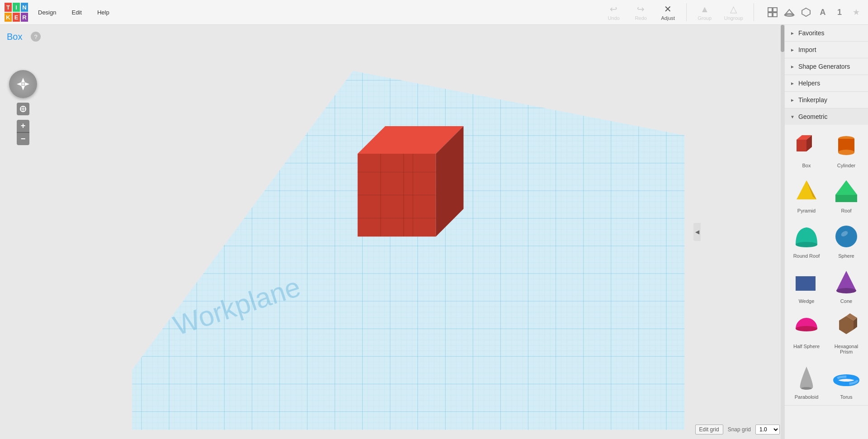 Image resolution: width=868 pixels, height=439 pixels. I want to click on panel-section-import: ► Import, so click(826, 50).